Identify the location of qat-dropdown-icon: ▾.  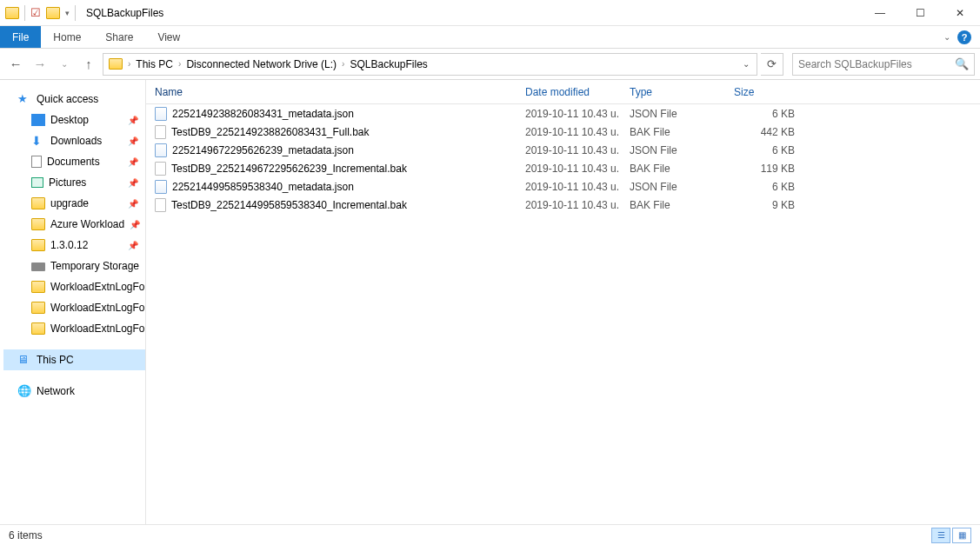
(68, 13).